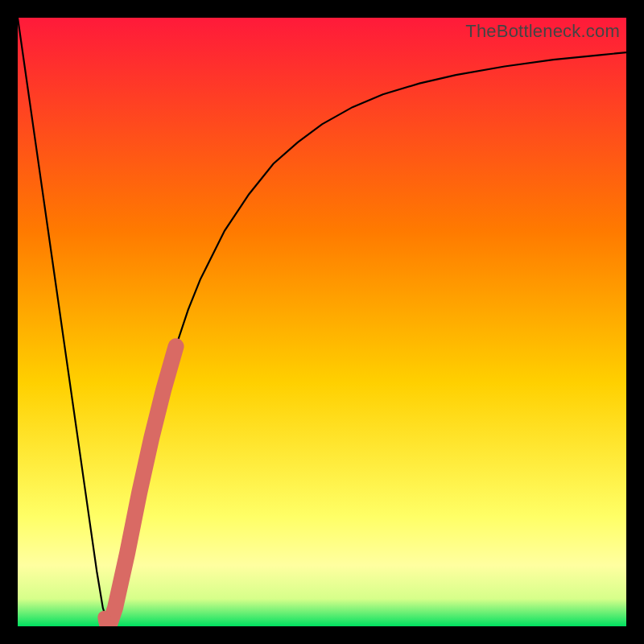  I want to click on highlight-hook, so click(106, 621).